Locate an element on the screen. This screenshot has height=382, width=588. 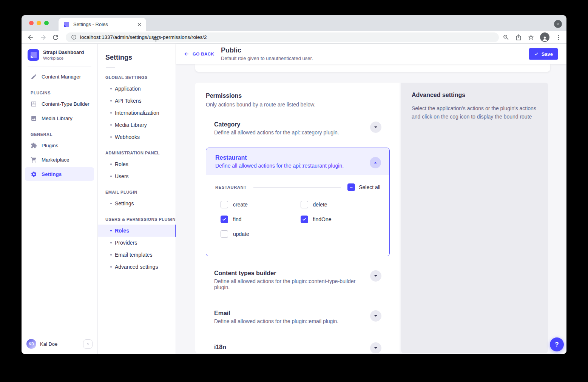
accordion-email: Email Define all allowed actions for the… is located at coordinates (298, 317).